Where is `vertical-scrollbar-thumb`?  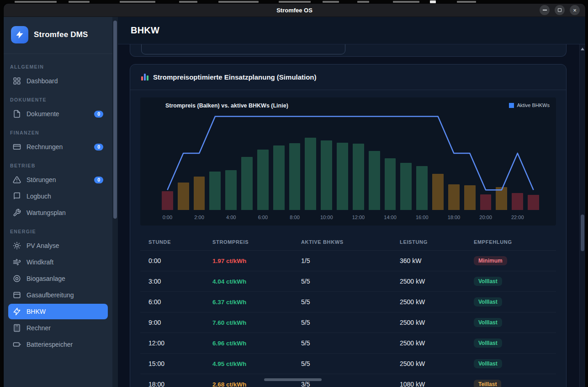 vertical-scrollbar-thumb is located at coordinates (583, 233).